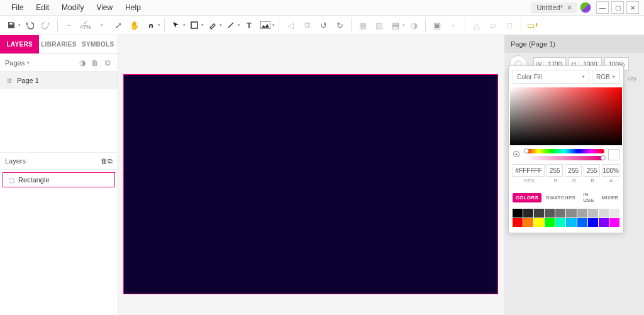 The height and width of the screenshot is (315, 644). What do you see at coordinates (517, 155) in the screenshot?
I see `eyedropper-icon: ⦿` at bounding box center [517, 155].